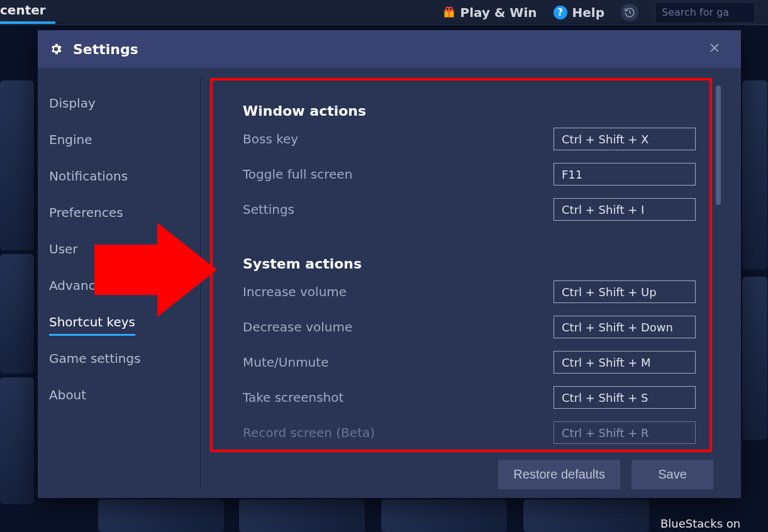 The width and height of the screenshot is (768, 532). What do you see at coordinates (701, 523) in the screenshot?
I see `bg-bluestacks-label: BlueStacks on` at bounding box center [701, 523].